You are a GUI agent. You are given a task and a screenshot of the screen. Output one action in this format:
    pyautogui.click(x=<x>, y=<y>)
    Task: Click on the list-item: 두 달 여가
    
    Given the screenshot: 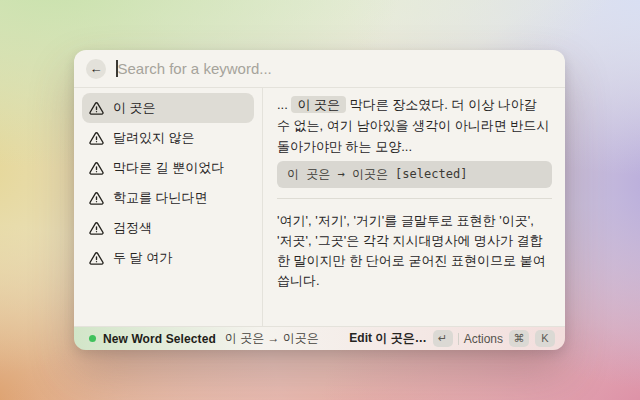 What is the action you would take?
    pyautogui.click(x=168, y=258)
    